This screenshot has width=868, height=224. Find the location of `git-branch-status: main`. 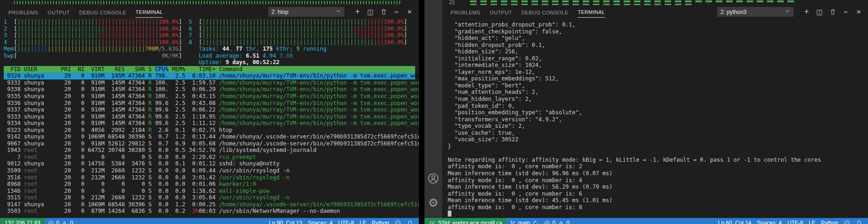

git-branch-status: main is located at coordinates (524, 221).